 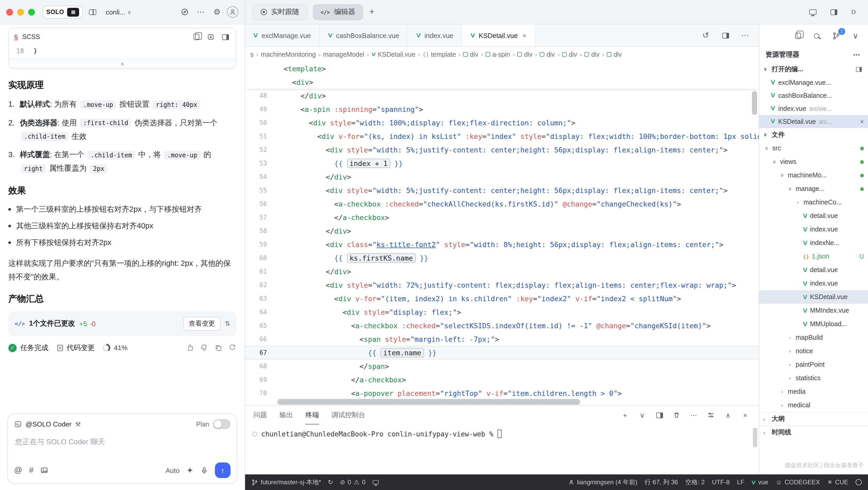 I want to click on maximize-panel-icon: ∧, so click(x=728, y=415).